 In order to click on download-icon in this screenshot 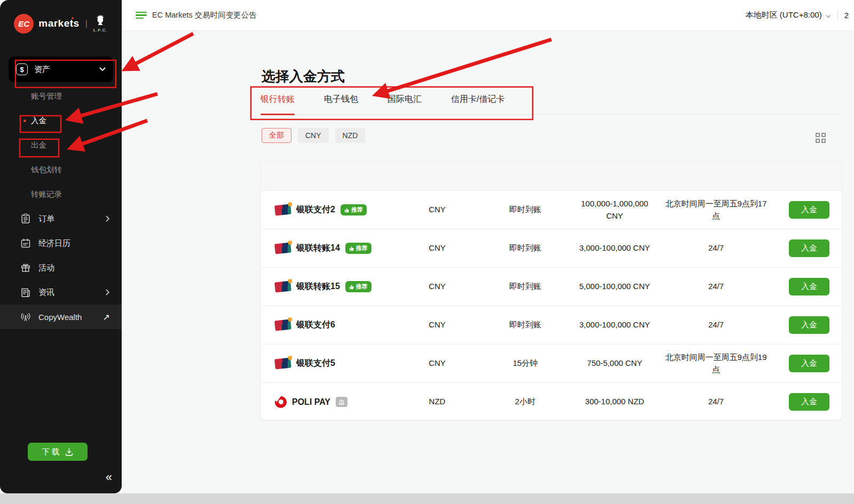, I will do `click(69, 452)`.